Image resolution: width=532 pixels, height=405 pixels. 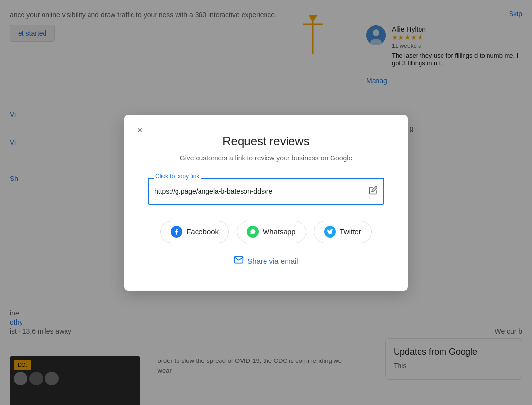 I want to click on share-buttons-row: Facebook Whatsapp Twitter, so click(x=266, y=232).